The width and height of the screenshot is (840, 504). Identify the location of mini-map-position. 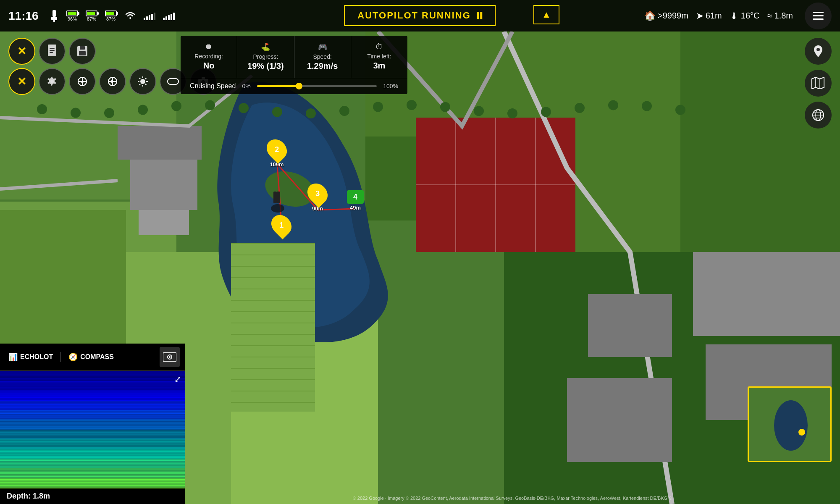
(802, 432).